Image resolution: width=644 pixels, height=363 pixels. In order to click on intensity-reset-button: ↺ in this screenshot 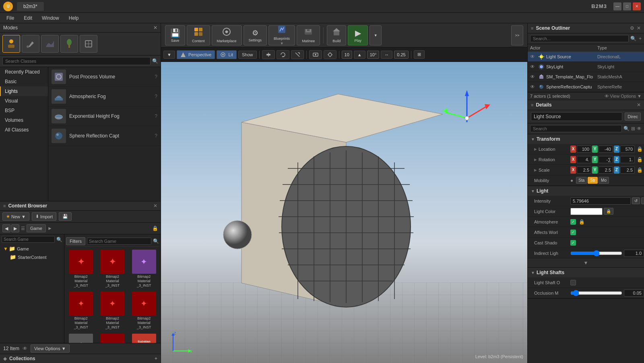, I will do `click(636, 201)`.